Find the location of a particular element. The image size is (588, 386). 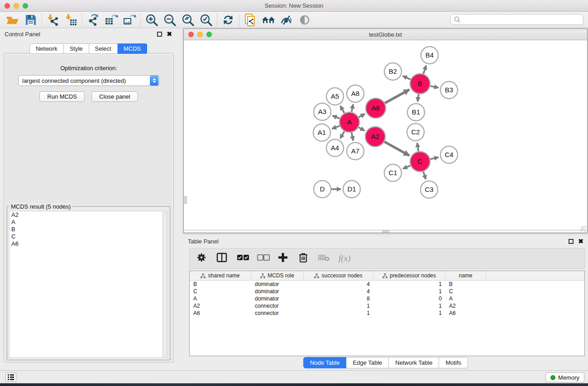

save-session-button is located at coordinates (31, 20).